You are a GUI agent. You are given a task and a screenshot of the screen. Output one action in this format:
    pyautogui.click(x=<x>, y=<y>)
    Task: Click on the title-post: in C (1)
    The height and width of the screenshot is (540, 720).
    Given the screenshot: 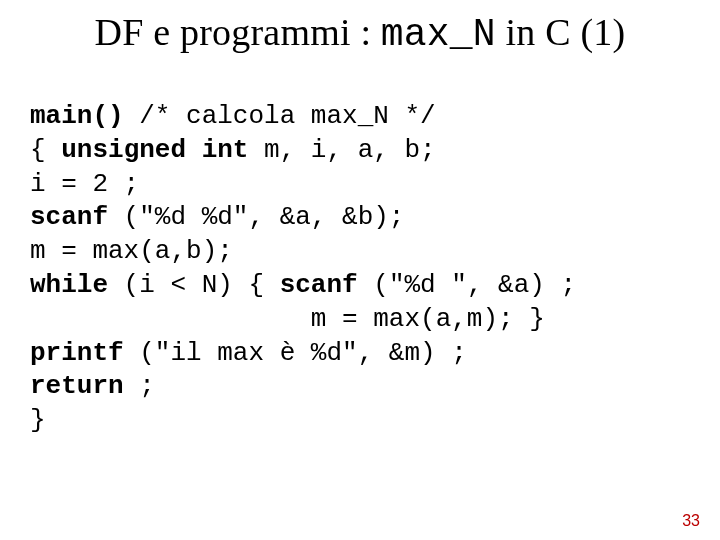 What is the action you would take?
    pyautogui.click(x=561, y=32)
    